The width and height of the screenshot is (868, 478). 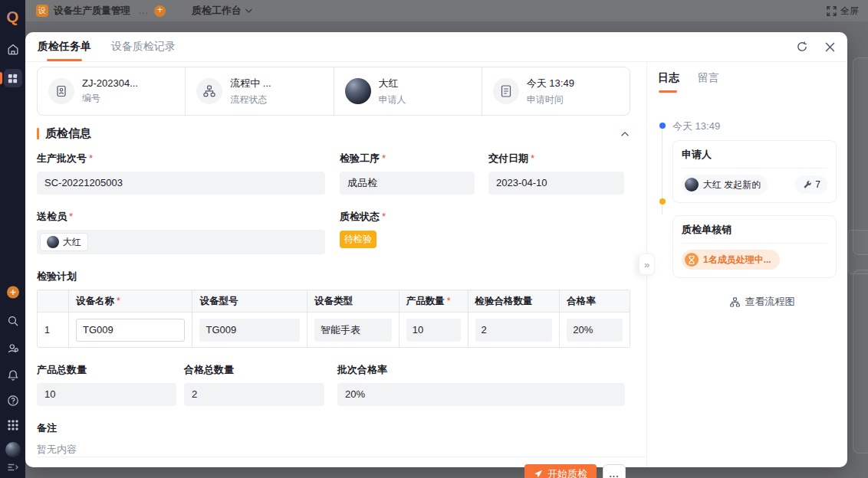 I want to click on total-passed-label: 合格总数量, so click(x=255, y=370).